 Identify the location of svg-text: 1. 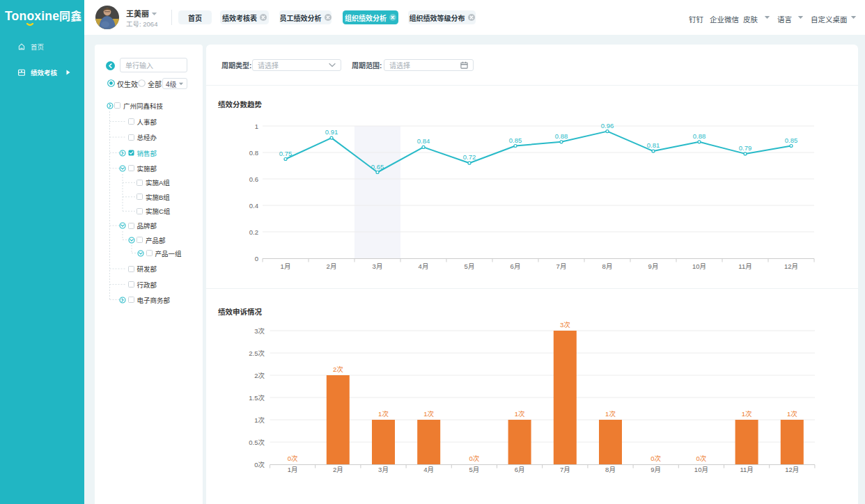
(256, 127).